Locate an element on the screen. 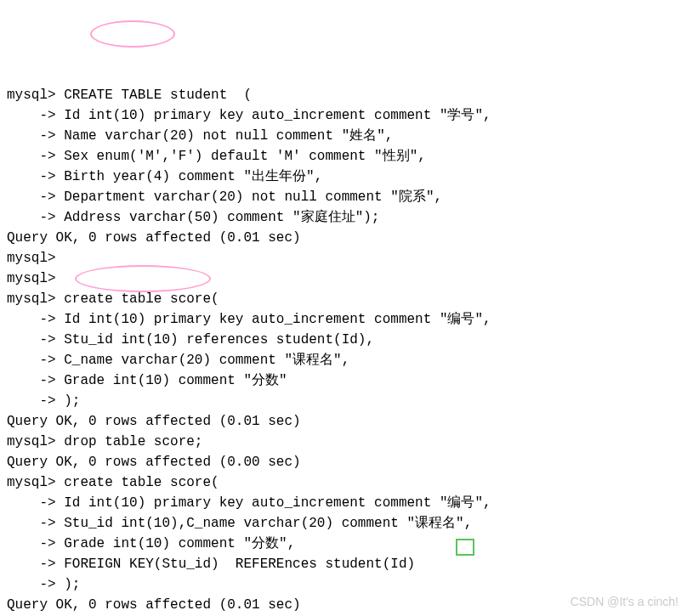  terminal-line: mysql> drop table score; is located at coordinates (344, 442).